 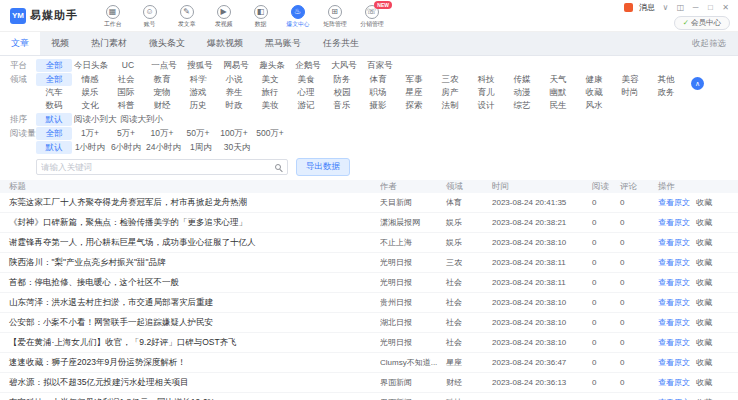 What do you see at coordinates (190, 343) in the screenshot?
I see `row-title: 【爱在黄浦·上海女儿们】收官，「9.2好评」口碑与OST齐飞` at bounding box center [190, 343].